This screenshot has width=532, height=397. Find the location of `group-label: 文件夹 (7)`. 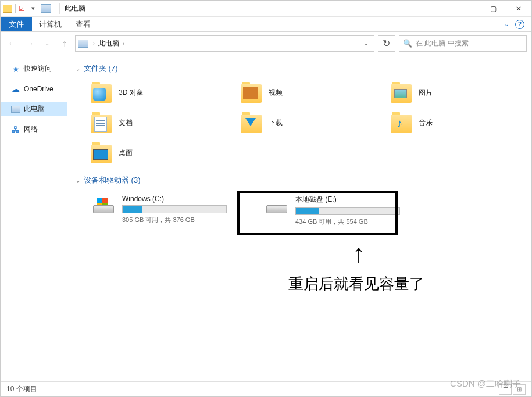

group-label: 文件夹 (7) is located at coordinates (101, 69).